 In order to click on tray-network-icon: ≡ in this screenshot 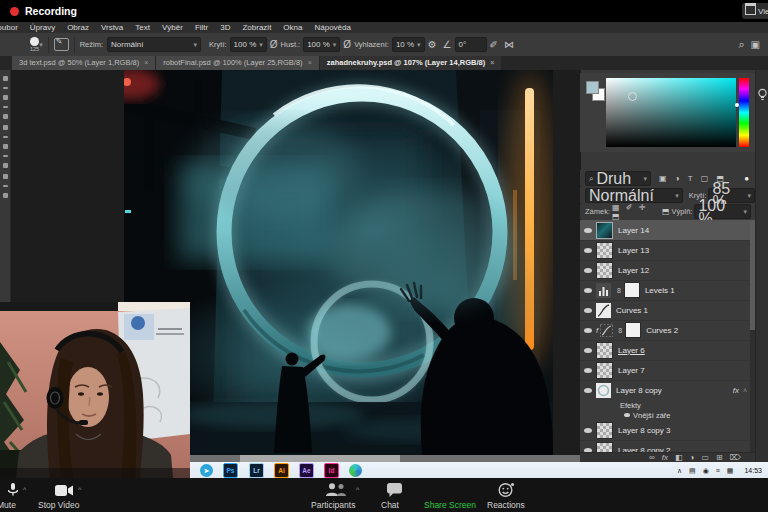, I will do `click(718, 470)`.